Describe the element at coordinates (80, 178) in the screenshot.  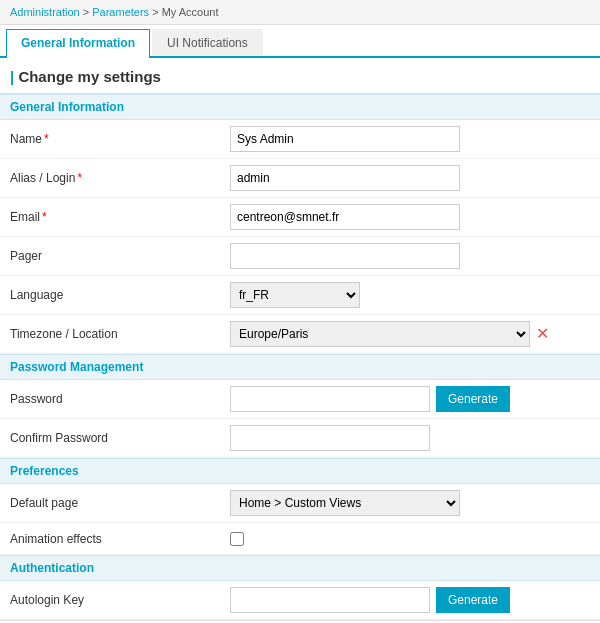
I see `required-star-alias: *` at that location.